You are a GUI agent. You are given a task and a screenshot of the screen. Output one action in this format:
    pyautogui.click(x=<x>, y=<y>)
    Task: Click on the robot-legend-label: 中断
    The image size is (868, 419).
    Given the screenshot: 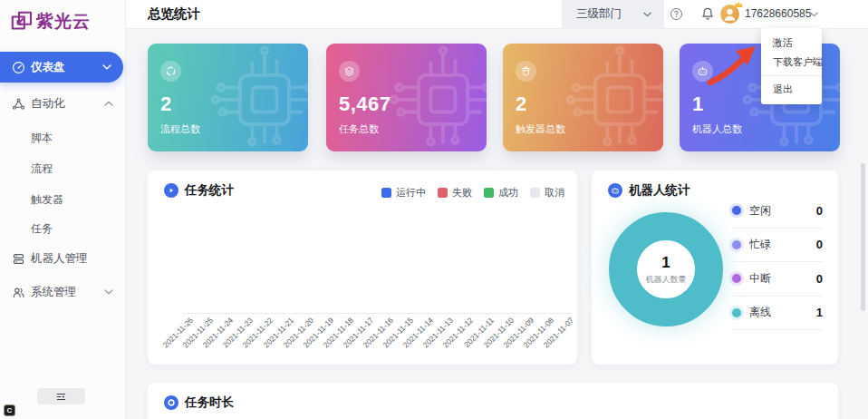 What is the action you would take?
    pyautogui.click(x=783, y=279)
    